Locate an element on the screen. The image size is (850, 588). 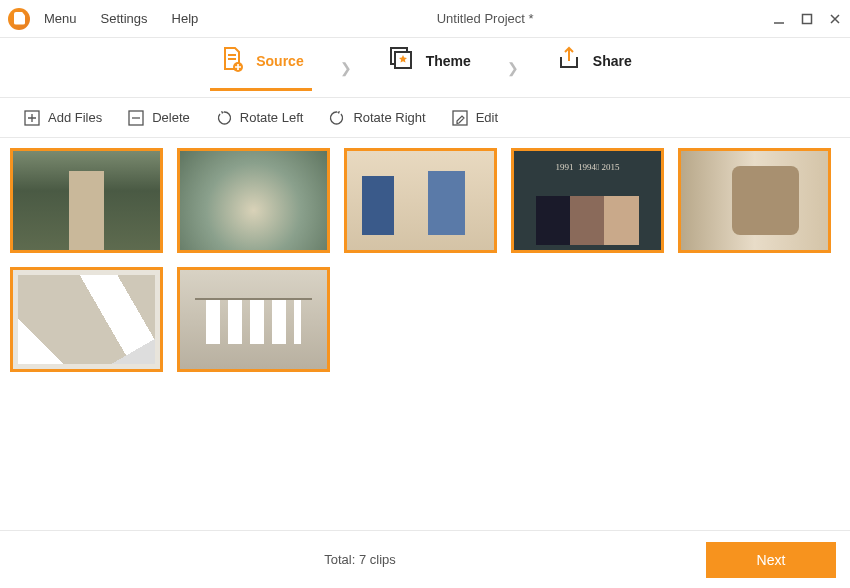
edit-icon is located at coordinates (460, 118).